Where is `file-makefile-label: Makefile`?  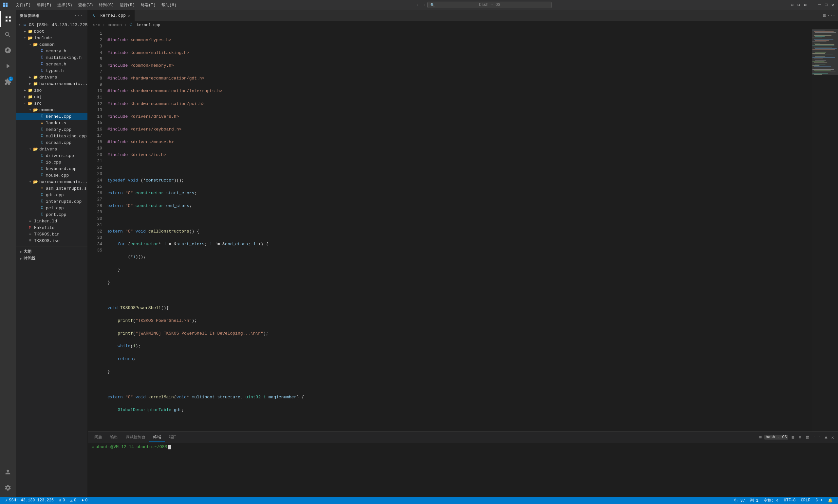
file-makefile-label: Makefile is located at coordinates (44, 228).